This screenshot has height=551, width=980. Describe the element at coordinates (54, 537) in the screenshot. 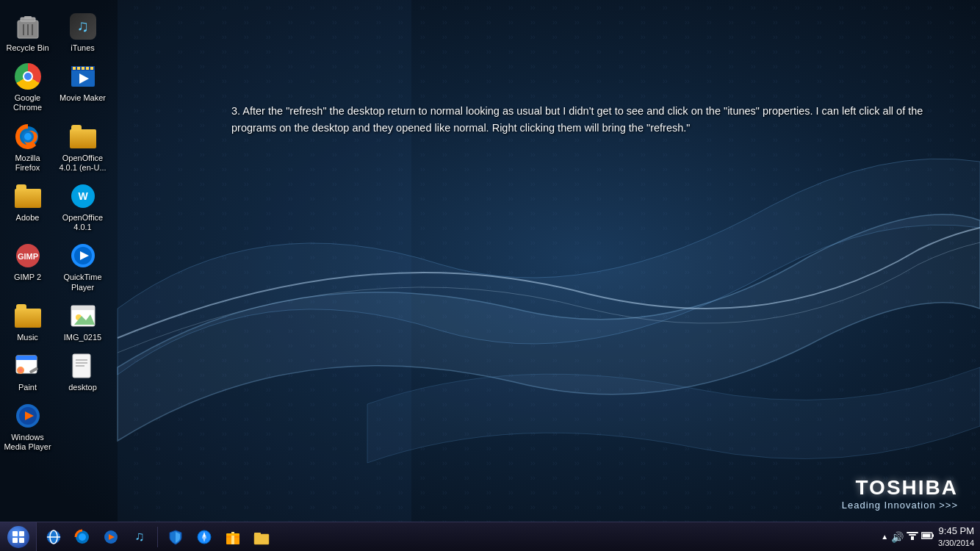

I see `taskbar-ie-icon` at that location.